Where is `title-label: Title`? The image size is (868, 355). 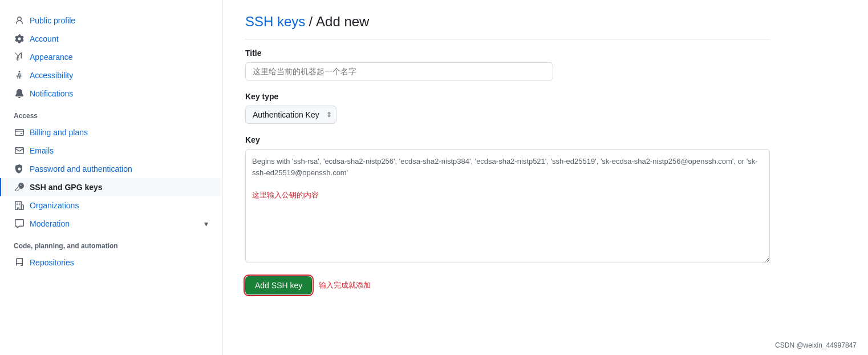
title-label: Title is located at coordinates (508, 53).